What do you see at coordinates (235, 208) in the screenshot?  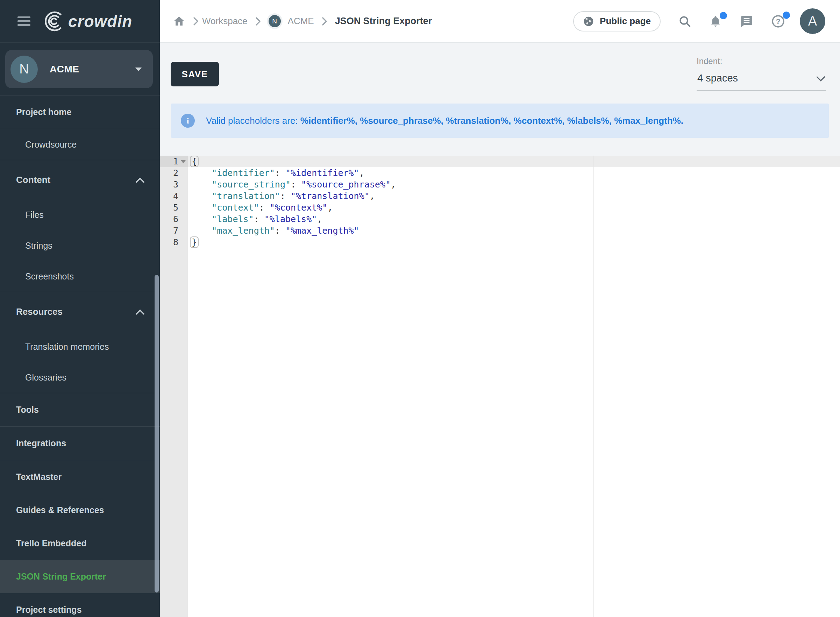 I see `json-key-token: "context"` at bounding box center [235, 208].